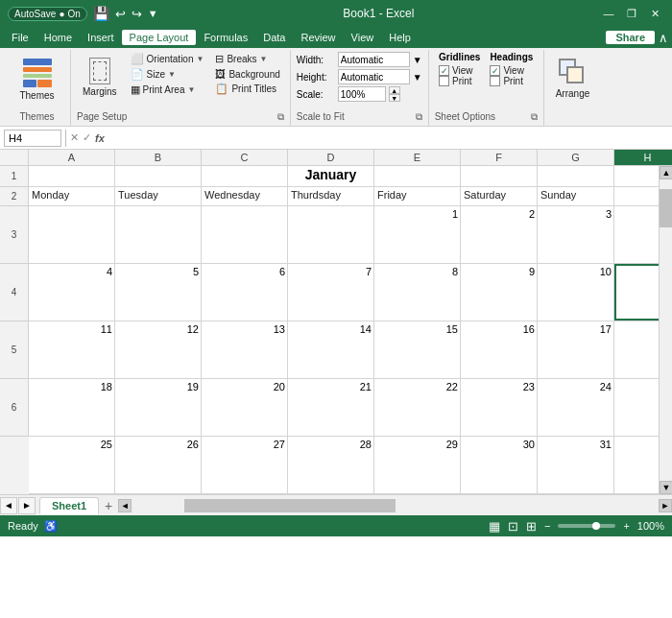  What do you see at coordinates (136, 13) in the screenshot?
I see `redo-icon: ↪` at bounding box center [136, 13].